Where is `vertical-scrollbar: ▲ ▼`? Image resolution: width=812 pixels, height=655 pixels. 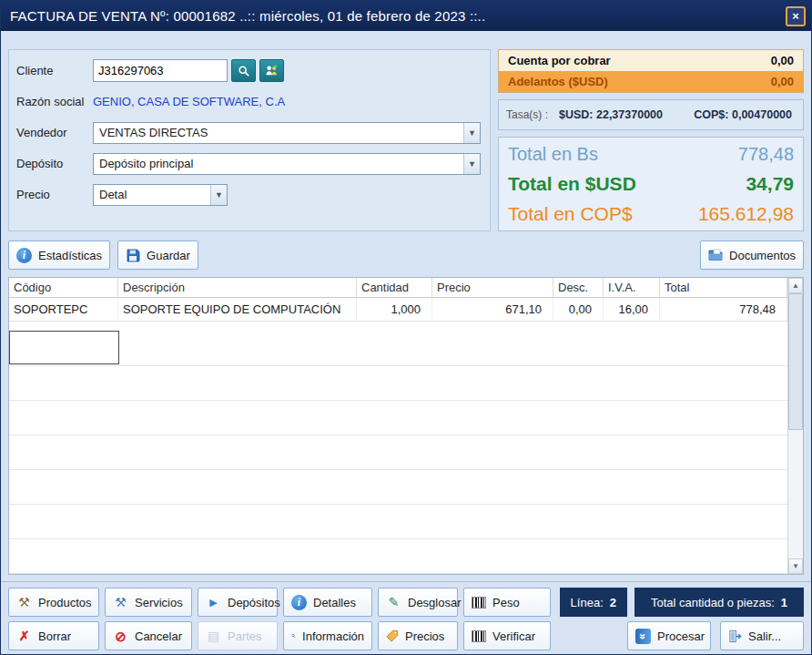 vertical-scrollbar: ▲ ▼ is located at coordinates (796, 426).